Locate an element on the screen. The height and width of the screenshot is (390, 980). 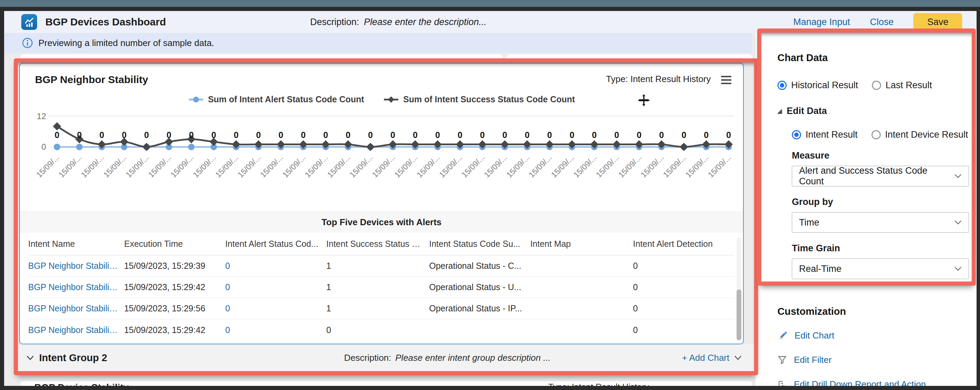
column-header: Execution Time is located at coordinates (174, 244).